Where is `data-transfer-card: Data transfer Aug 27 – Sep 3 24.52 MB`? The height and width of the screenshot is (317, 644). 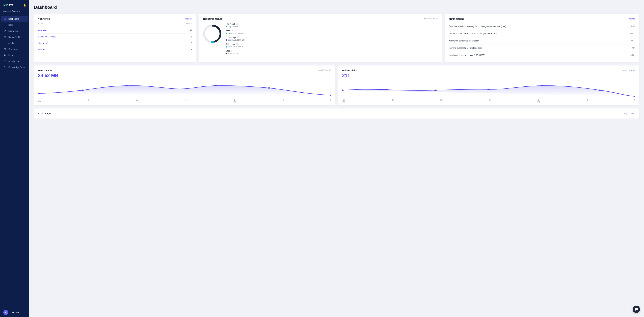 data-transfer-card: Data transfer Aug 27 – Sep 3 24.52 MB is located at coordinates (184, 86).